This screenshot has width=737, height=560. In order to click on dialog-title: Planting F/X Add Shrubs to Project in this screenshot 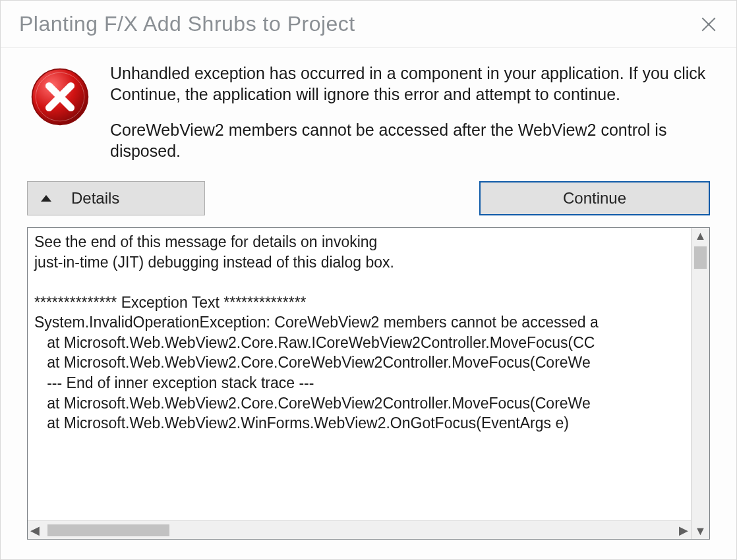, I will do `click(187, 24)`.